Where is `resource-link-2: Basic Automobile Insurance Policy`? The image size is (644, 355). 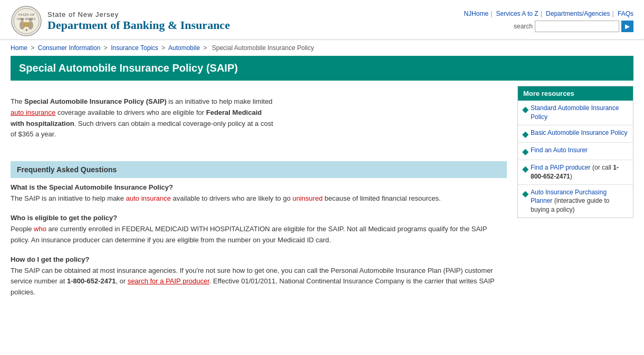
resource-link-2: Basic Automobile Insurance Policy is located at coordinates (579, 133).